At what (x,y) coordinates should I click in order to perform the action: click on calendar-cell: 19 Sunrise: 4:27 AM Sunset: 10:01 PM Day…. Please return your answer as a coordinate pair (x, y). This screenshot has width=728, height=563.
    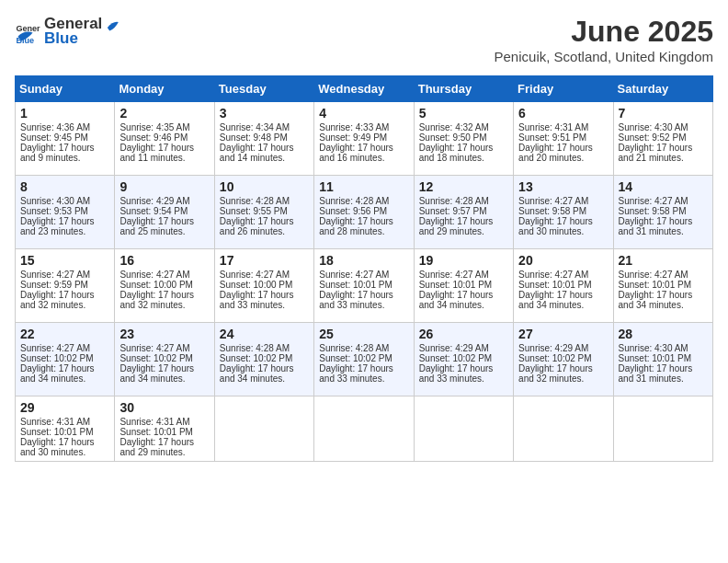
    Looking at the image, I should click on (463, 286).